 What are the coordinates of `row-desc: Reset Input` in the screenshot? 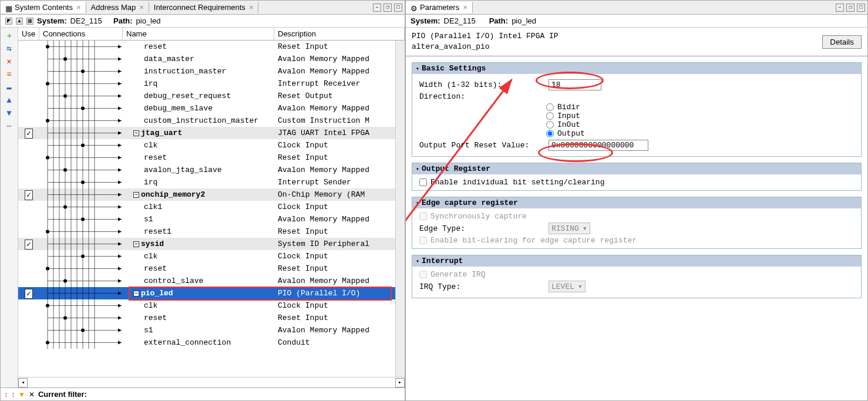 It's located at (339, 269).